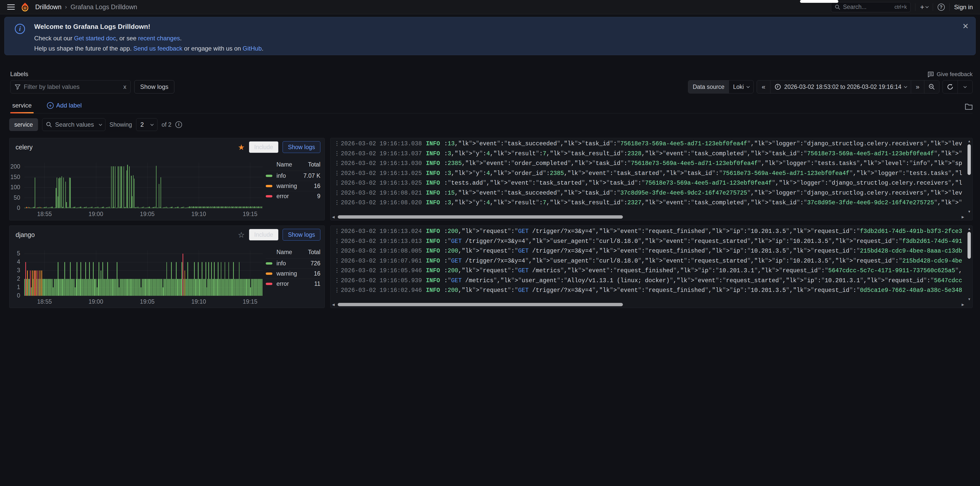 This screenshot has height=486, width=980. Describe the element at coordinates (159, 38) in the screenshot. I see `banner-link: recent changes` at that location.